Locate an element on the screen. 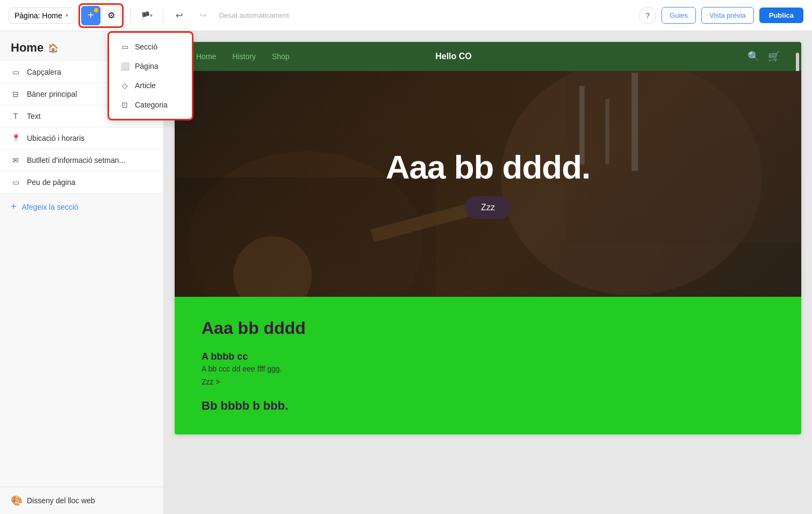 Image resolution: width=812 pixels, height=514 pixels. dropdown-item-pagina: ⬜ Pàgina is located at coordinates (150, 66).